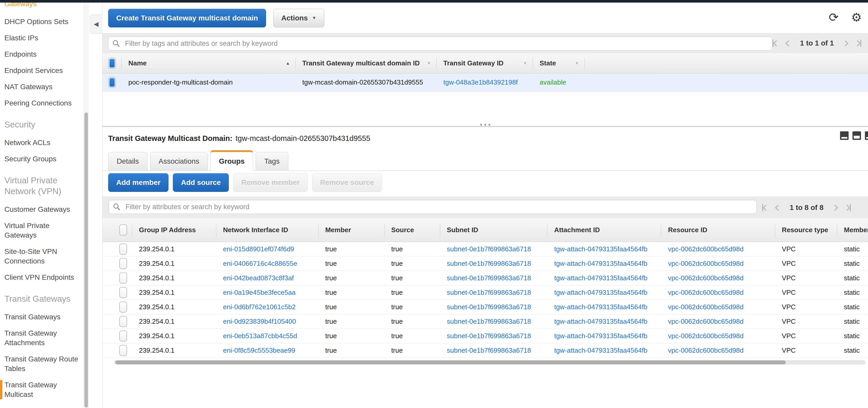 The width and height of the screenshot is (868, 408). I want to click on column-header-network-interface-id: Network Interface ID, so click(268, 230).